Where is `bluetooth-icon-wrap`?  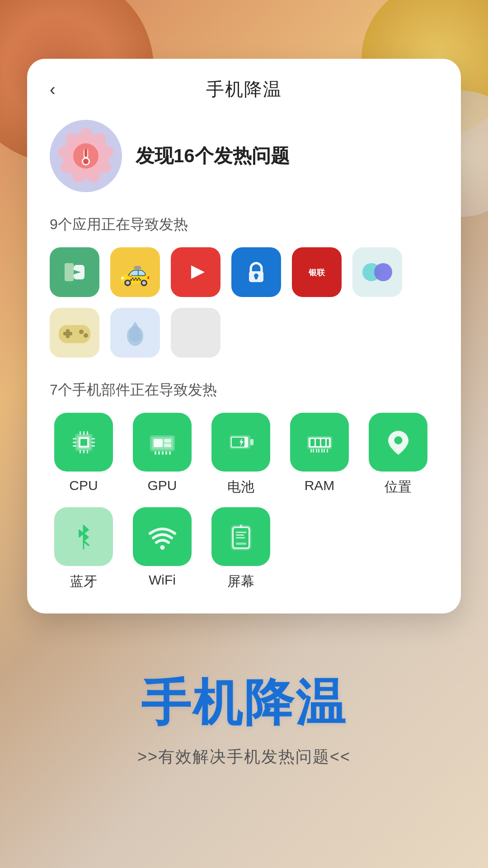 bluetooth-icon-wrap is located at coordinates (84, 537).